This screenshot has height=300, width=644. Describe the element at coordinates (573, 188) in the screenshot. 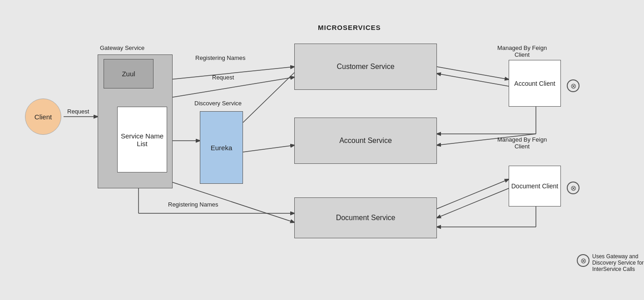

I see `document-client-xmark: ⊗` at that location.